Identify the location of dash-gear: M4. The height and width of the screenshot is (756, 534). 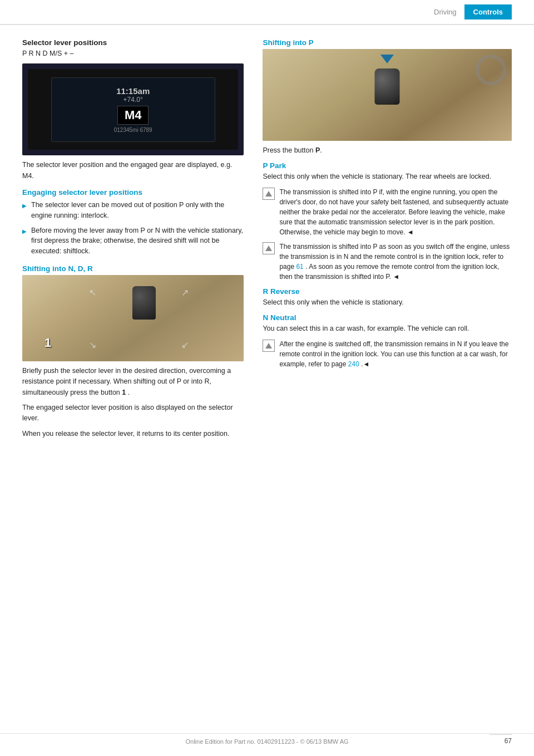
(134, 115).